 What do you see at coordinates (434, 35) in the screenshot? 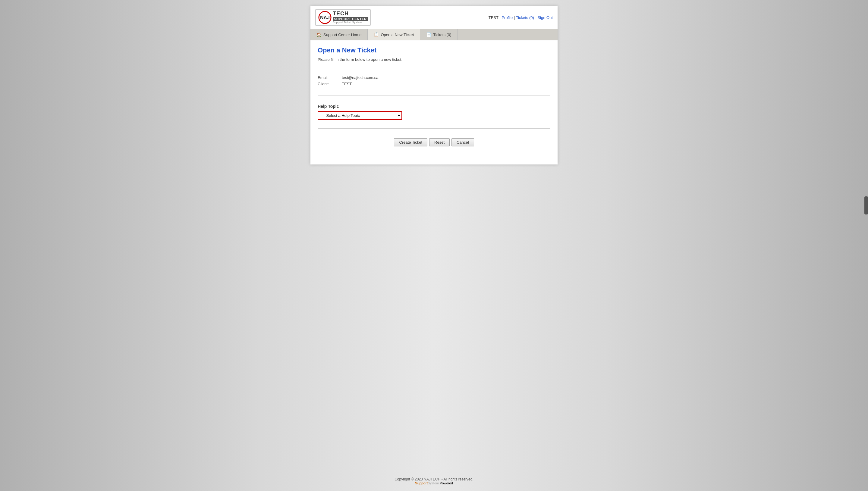
I see `nav-bar: 🏠 Support Center Home 📋 Open a New Ticke…` at bounding box center [434, 35].